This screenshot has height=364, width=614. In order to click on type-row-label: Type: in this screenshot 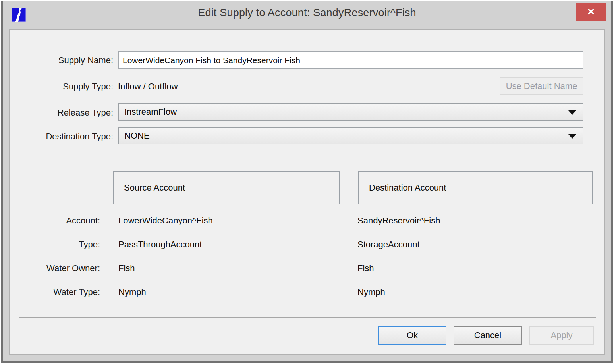, I will do `click(55, 245)`.